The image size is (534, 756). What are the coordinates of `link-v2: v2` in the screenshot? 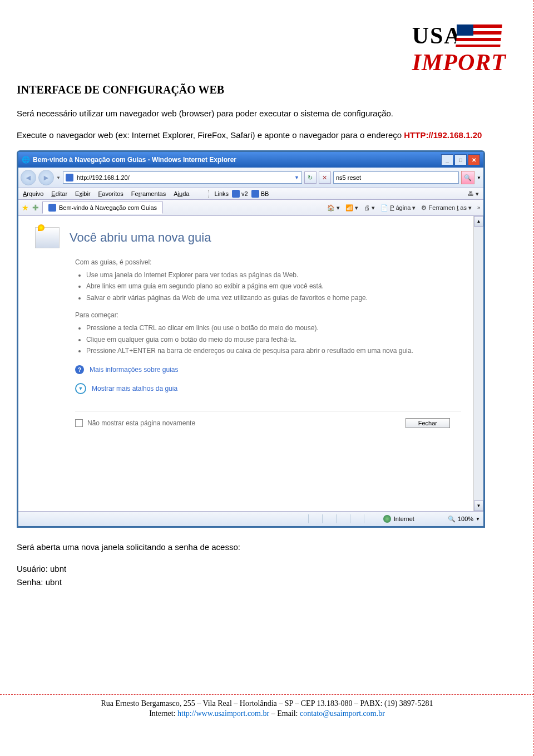 It's located at (240, 194).